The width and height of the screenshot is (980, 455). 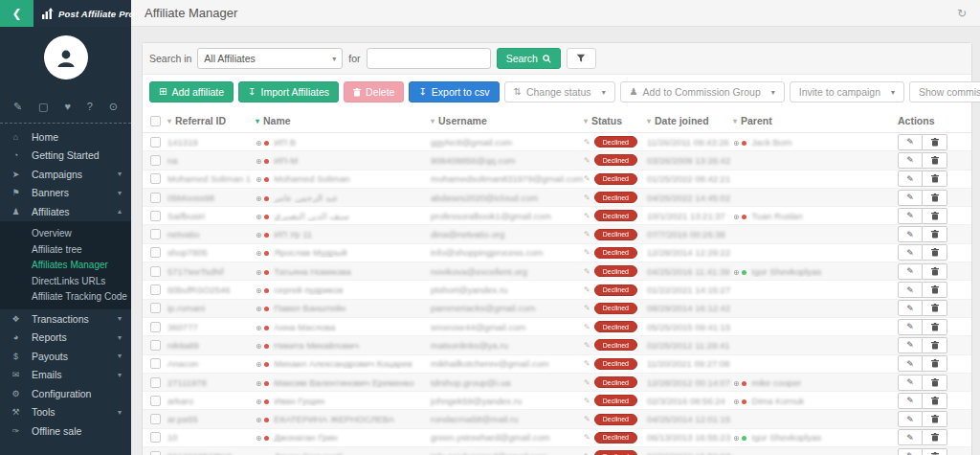 What do you see at coordinates (65, 319) in the screenshot?
I see `sidebar-item-transactions: ❖ Transactions ▾` at bounding box center [65, 319].